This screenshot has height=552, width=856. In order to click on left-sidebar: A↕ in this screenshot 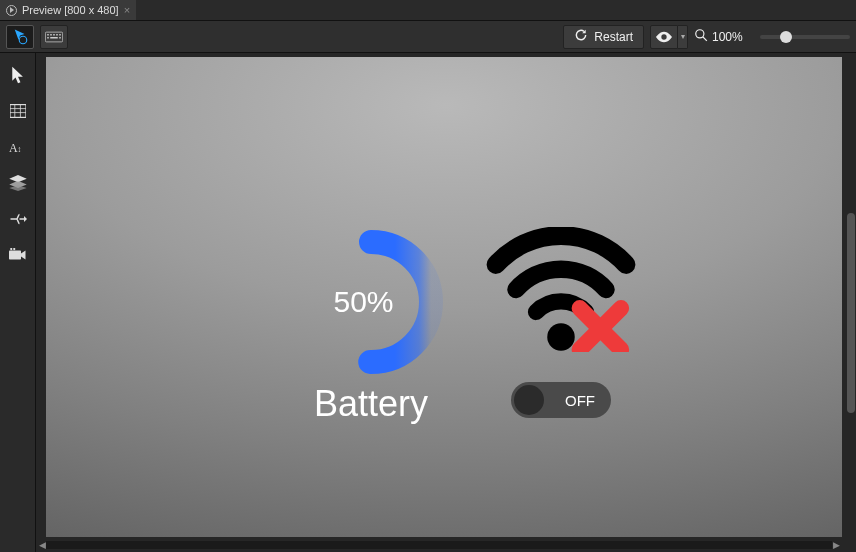, I will do `click(18, 302)`.